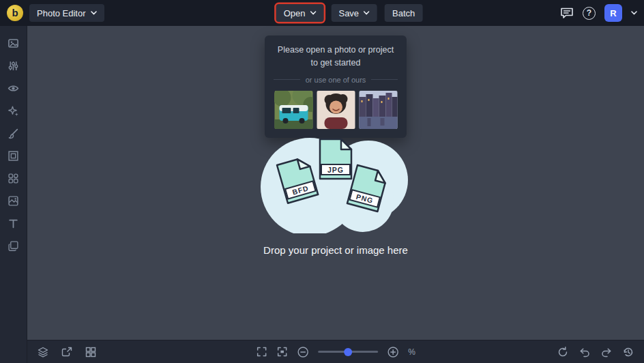 The image size is (644, 363). What do you see at coordinates (563, 352) in the screenshot?
I see `reset-button` at bounding box center [563, 352].